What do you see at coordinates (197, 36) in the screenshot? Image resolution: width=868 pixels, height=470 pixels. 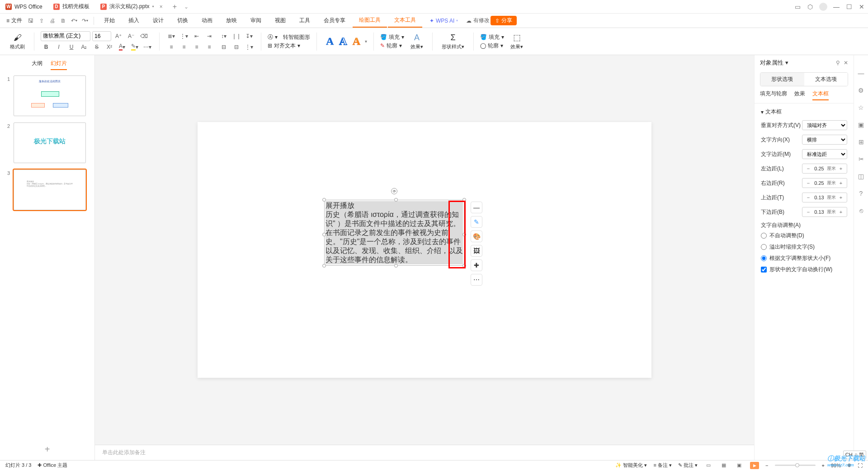 I see `indent-dec-icon: ⇤` at bounding box center [197, 36].